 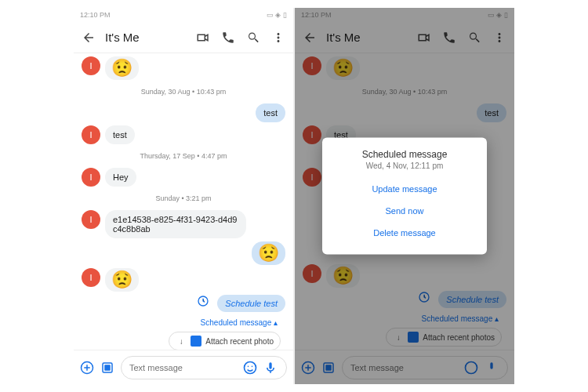 What do you see at coordinates (251, 303) in the screenshot?
I see `scheduled-message-pill: Schedule test` at bounding box center [251, 303].